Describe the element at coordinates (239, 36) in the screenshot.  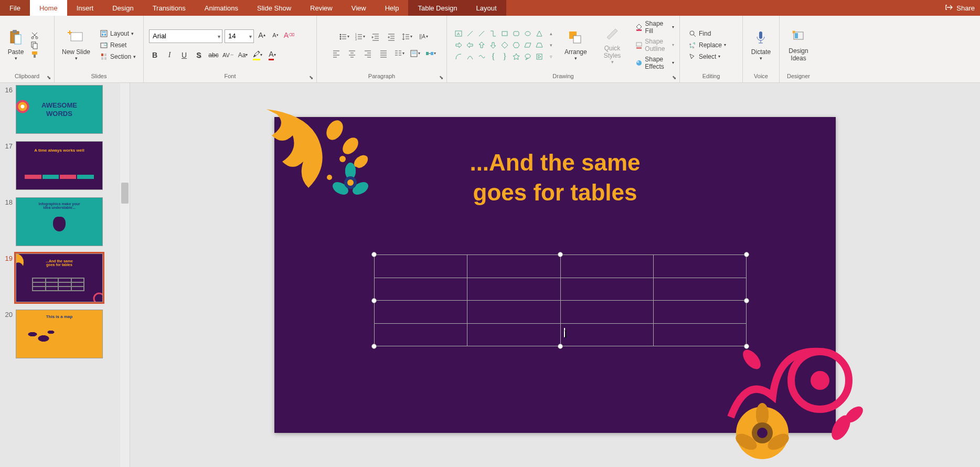
I see `font-size-selector` at that location.